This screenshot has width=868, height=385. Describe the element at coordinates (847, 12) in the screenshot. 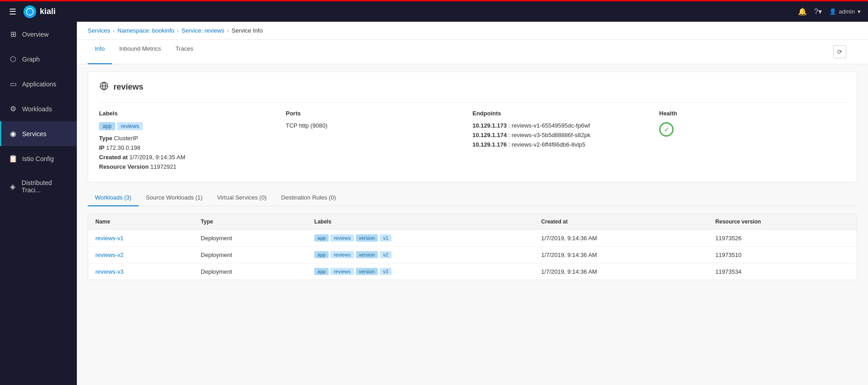

I see `user-name: admin` at that location.